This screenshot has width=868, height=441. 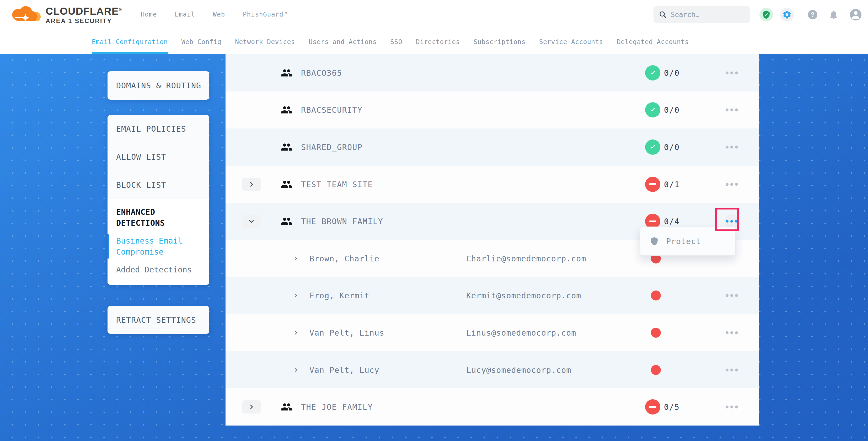 What do you see at coordinates (344, 370) in the screenshot?
I see `user-name: Van Pelt, Lucy` at bounding box center [344, 370].